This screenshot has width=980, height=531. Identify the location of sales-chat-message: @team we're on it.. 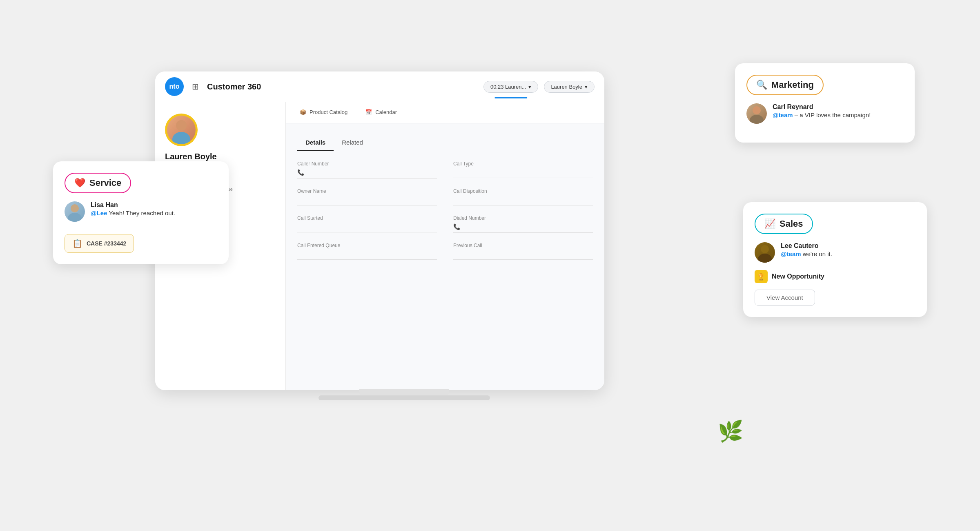
(806, 254).